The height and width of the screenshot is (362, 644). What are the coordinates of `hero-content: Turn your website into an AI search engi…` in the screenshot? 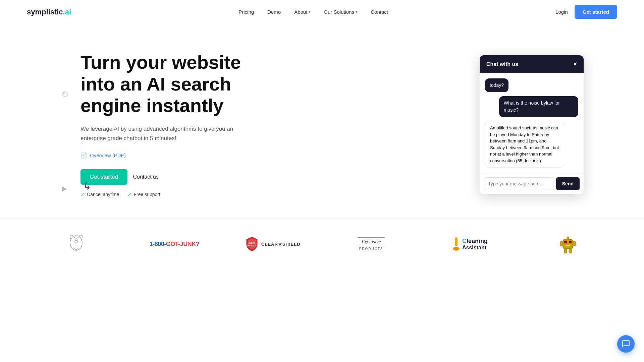 It's located at (164, 125).